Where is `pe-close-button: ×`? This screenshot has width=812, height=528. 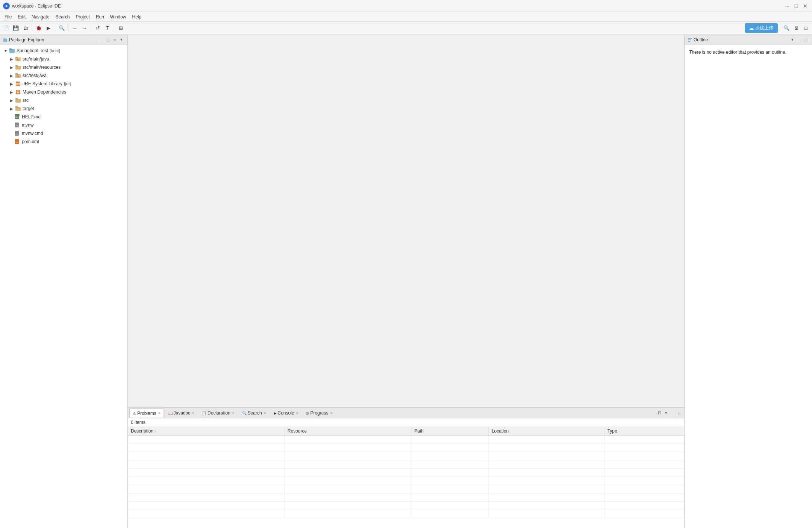 pe-close-button: × is located at coordinates (115, 40).